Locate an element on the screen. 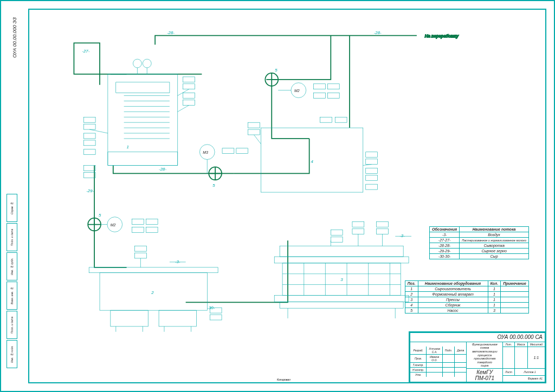 The height and width of the screenshot is (392, 555). fl-28a: -28- is located at coordinates (171, 32).